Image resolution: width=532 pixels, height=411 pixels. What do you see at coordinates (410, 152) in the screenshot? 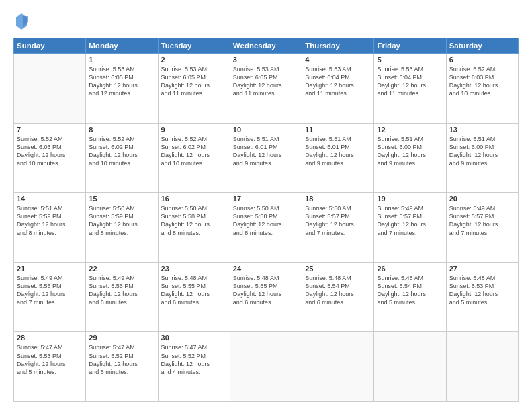
I see `day-info: Sunrise: 5:51 AM Sunset: 6:00 PM Dayligh…` at bounding box center [410, 152].